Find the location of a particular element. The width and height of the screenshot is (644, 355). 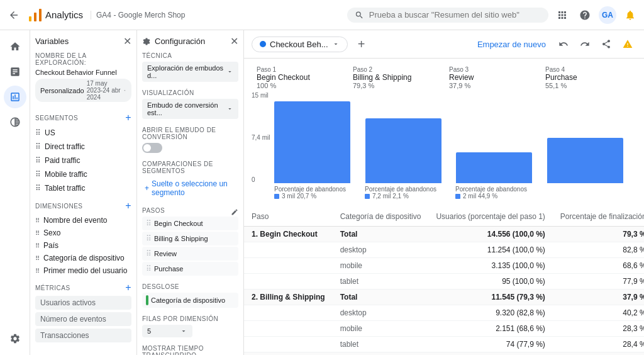

segments-label: SEGMENTOS + is located at coordinates (83, 118).